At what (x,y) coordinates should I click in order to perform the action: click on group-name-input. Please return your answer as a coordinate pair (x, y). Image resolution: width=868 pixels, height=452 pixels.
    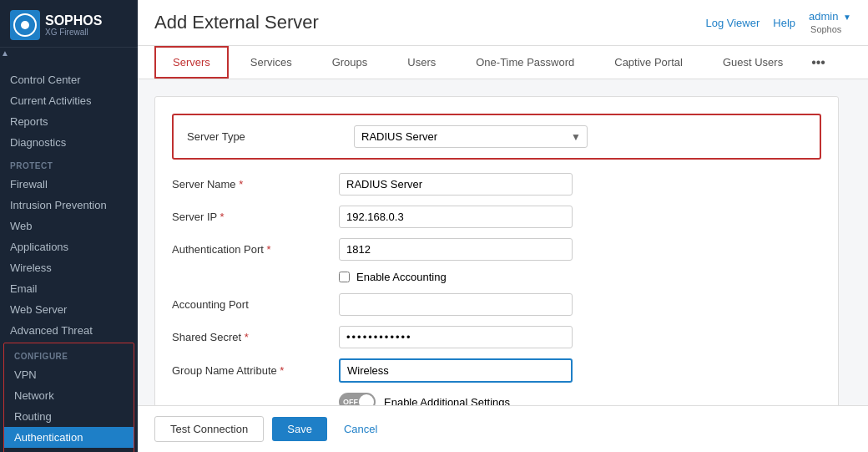
    Looking at the image, I should click on (456, 371).